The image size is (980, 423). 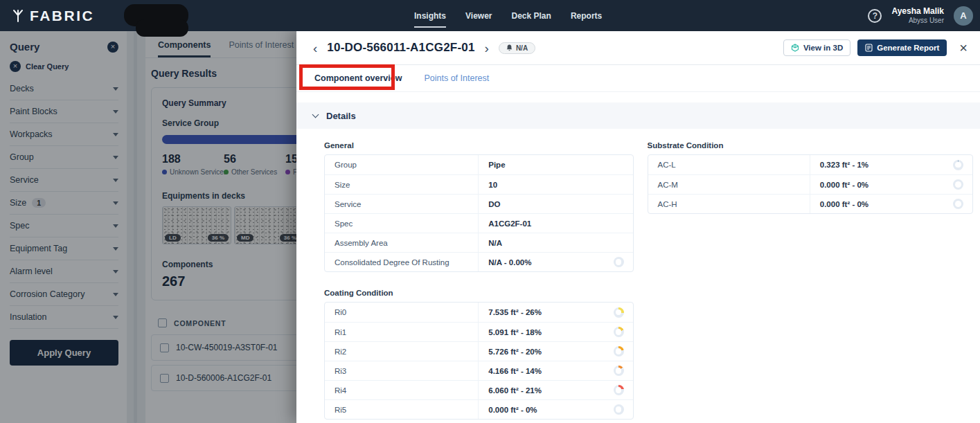 What do you see at coordinates (456, 78) in the screenshot?
I see `tab-detail-points-of-interest: Points of Interest` at bounding box center [456, 78].